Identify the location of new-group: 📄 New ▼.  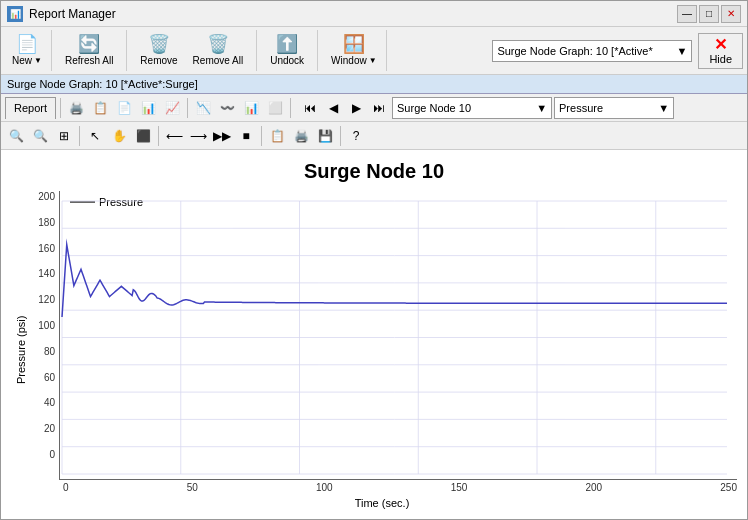
(28, 50).